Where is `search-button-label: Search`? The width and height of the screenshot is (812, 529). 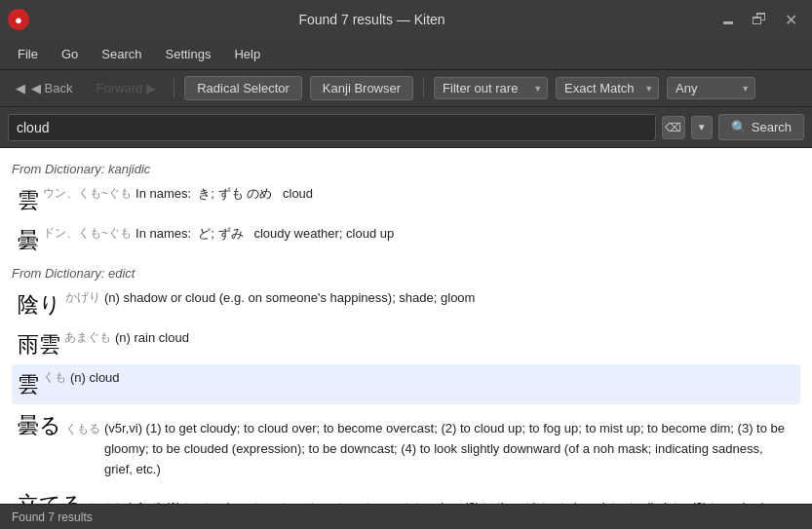 search-button-label: Search is located at coordinates (772, 127).